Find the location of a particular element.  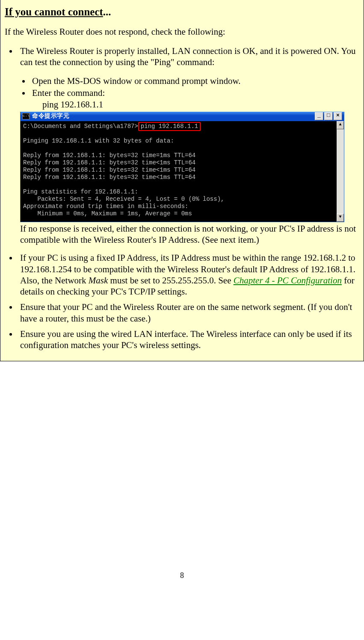

console-line: Approximate round trip times in milli-se… is located at coordinates (106, 206).